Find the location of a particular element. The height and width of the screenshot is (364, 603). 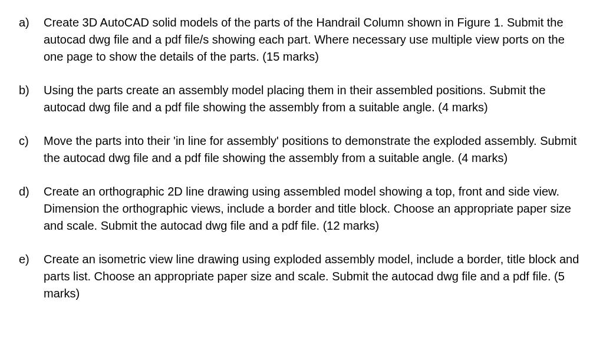

list-item: e) Create an isometric view line drawing… is located at coordinates (302, 277).